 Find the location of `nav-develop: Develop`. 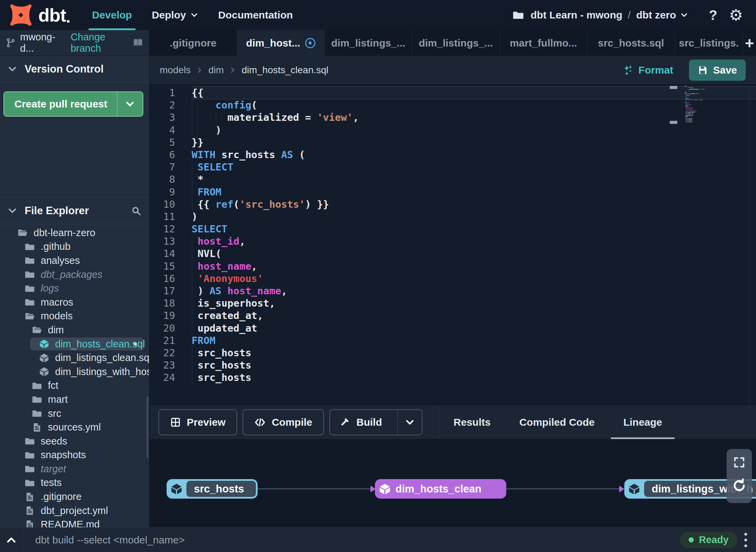

nav-develop: Develop is located at coordinates (112, 15).